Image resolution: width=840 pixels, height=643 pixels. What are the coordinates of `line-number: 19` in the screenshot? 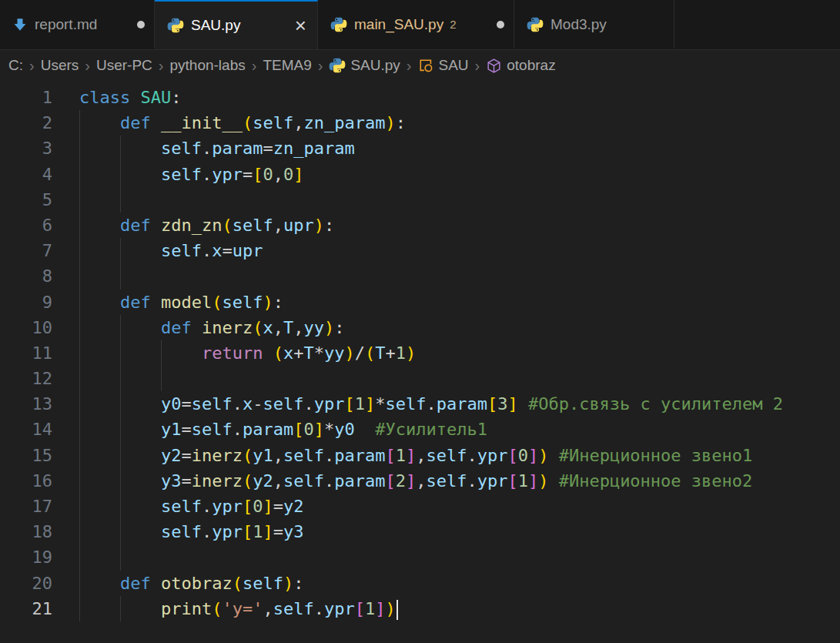 It's located at (26, 558).